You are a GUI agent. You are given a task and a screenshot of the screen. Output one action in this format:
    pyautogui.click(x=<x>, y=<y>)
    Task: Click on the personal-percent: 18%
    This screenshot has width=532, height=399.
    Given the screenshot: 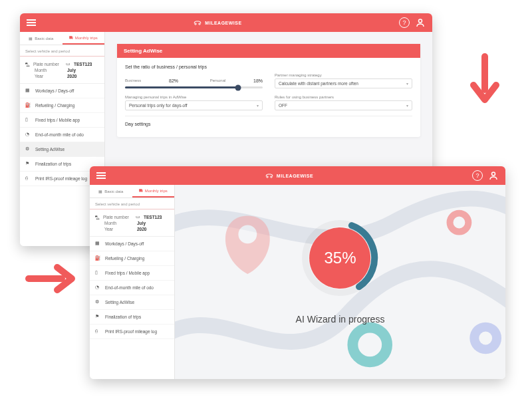 What is the action you would take?
    pyautogui.click(x=258, y=81)
    